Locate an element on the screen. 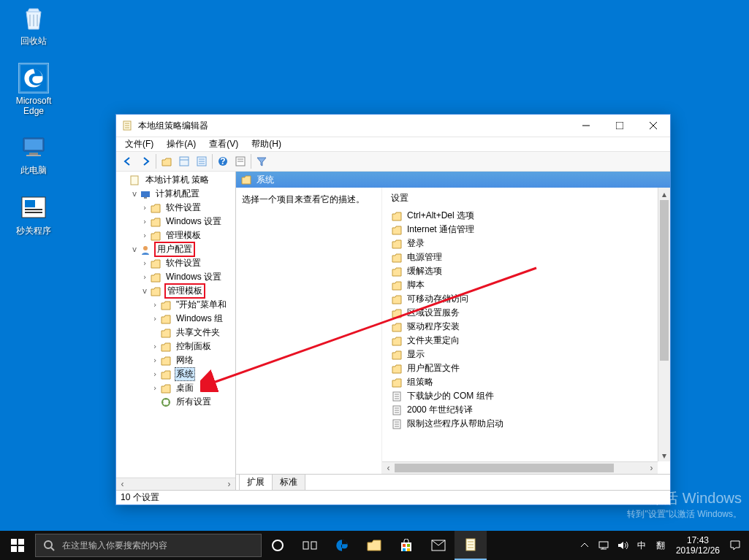 The width and height of the screenshot is (749, 560). settings-item: Internet 通信管理 is located at coordinates (528, 229).